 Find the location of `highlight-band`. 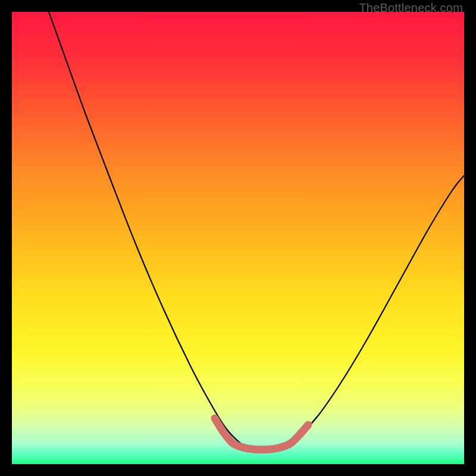

highlight-band is located at coordinates (262, 434).